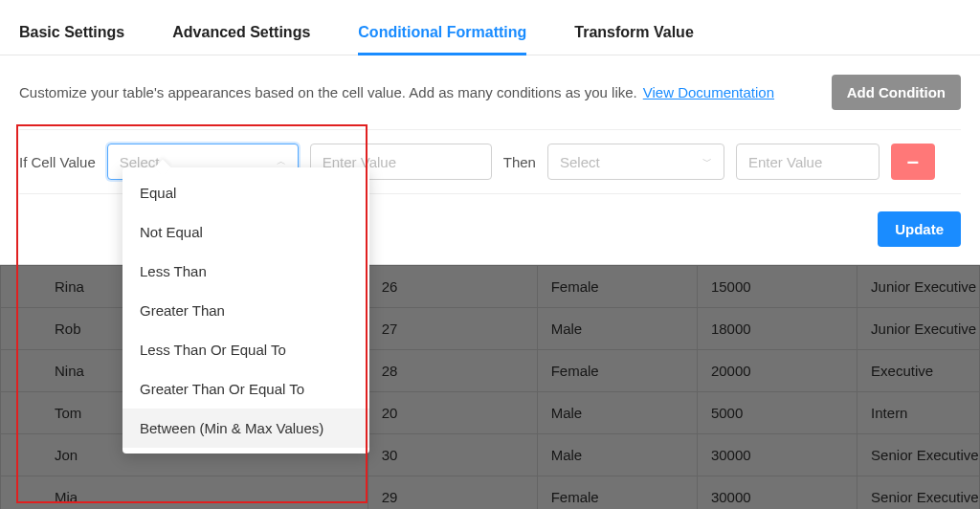 The height and width of the screenshot is (509, 980). Describe the element at coordinates (72, 39) in the screenshot. I see `tab-basic-settings: Basic Settings` at that location.